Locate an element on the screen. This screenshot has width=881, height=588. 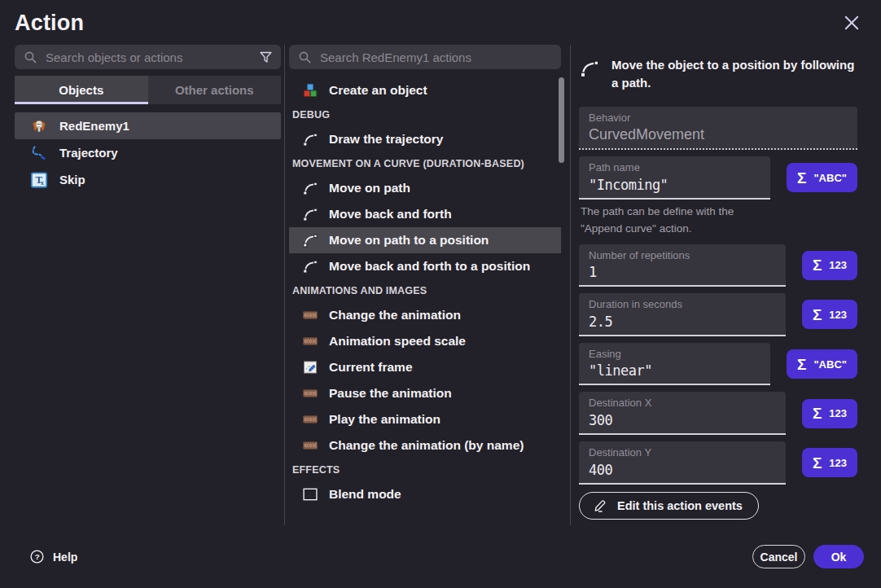
objects-list: RedEnemy1 Trajectory Skip is located at coordinates (148, 153).